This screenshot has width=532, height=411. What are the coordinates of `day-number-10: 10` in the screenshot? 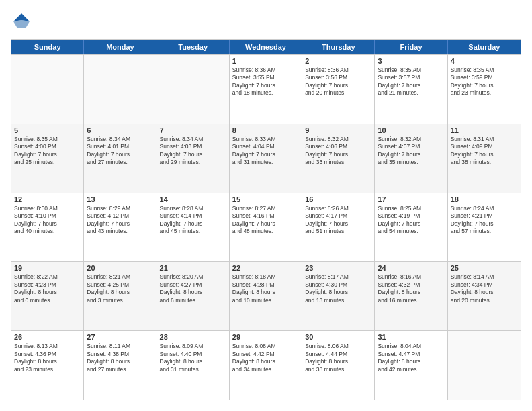 It's located at (411, 130).